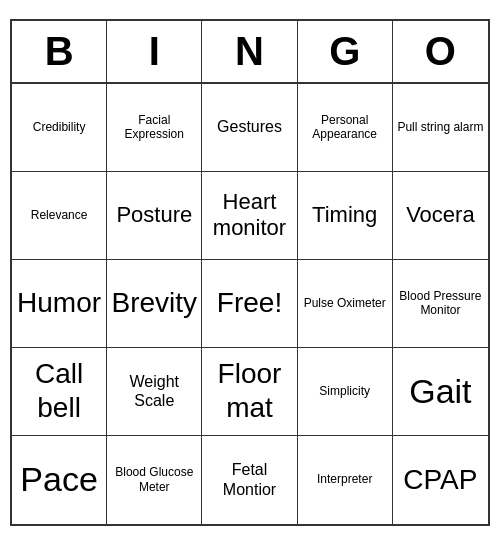 This screenshot has height=544, width=500. Describe the element at coordinates (154, 128) in the screenshot. I see `cell-text: Facial Expression` at that location.